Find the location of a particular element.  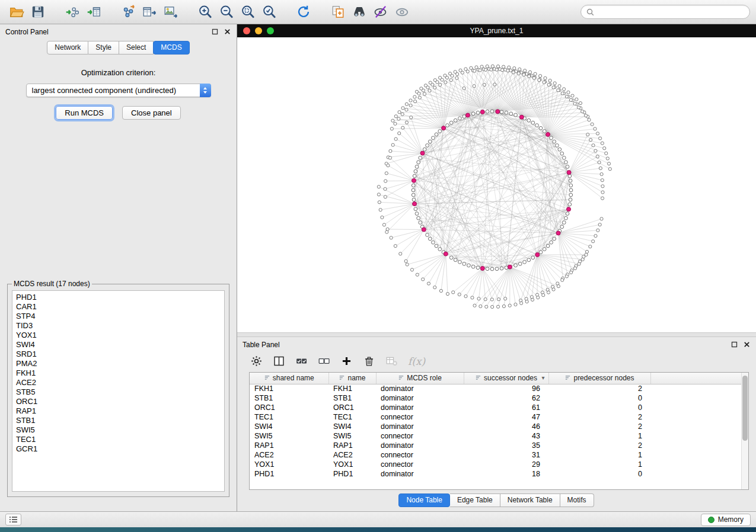

tab-node-table: Node Table is located at coordinates (425, 500).